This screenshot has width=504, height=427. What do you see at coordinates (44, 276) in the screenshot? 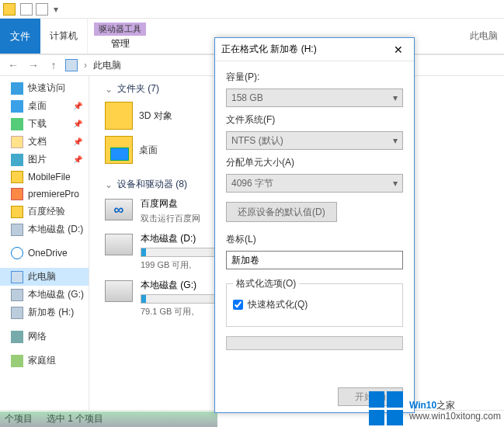
I see `sidebar-item-thispc: 此电脑` at bounding box center [44, 276].